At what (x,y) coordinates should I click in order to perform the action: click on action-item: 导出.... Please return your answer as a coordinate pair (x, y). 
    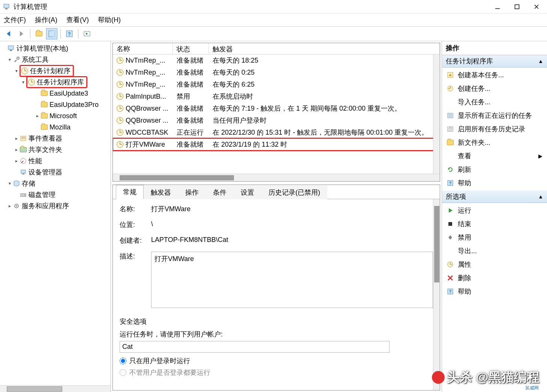
    Looking at the image, I should click on (495, 251).